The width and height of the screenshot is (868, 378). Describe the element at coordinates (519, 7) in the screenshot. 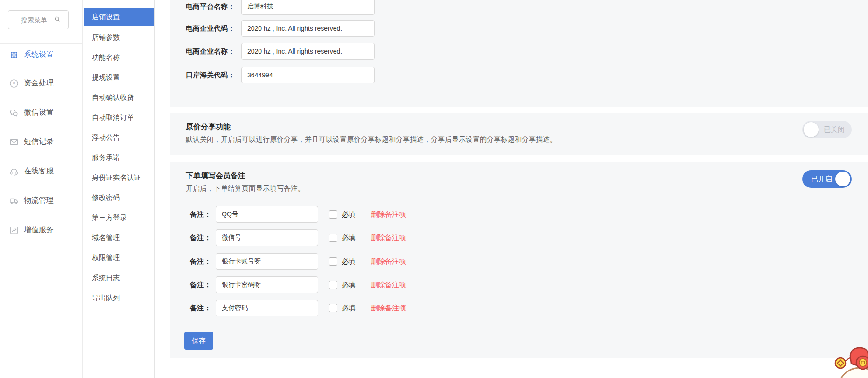

I see `form-row: 电商平台名称：` at that location.